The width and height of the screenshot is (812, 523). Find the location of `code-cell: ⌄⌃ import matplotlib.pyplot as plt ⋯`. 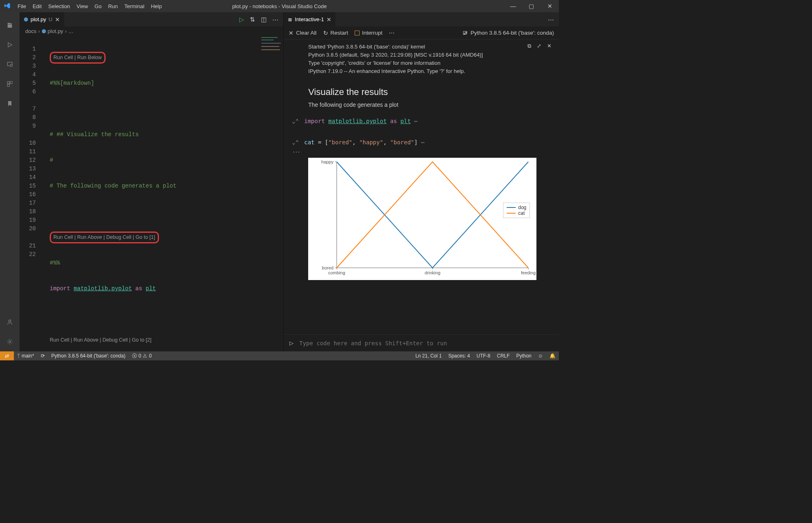

code-cell: ⌄⌃ import matplotlib.pyplot as plt ⋯ is located at coordinates (421, 121).